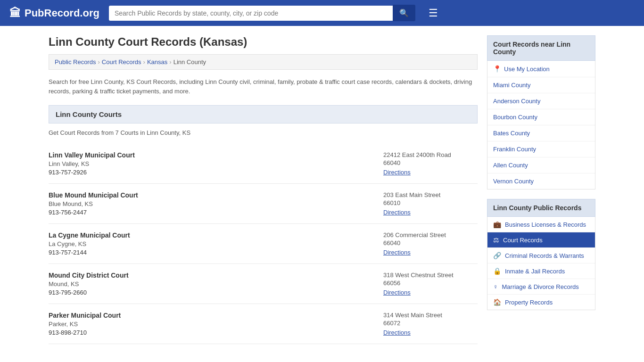 The image size is (644, 362). Describe the element at coordinates (211, 173) in the screenshot. I see `court-phone: 913-757-2926` at that location.